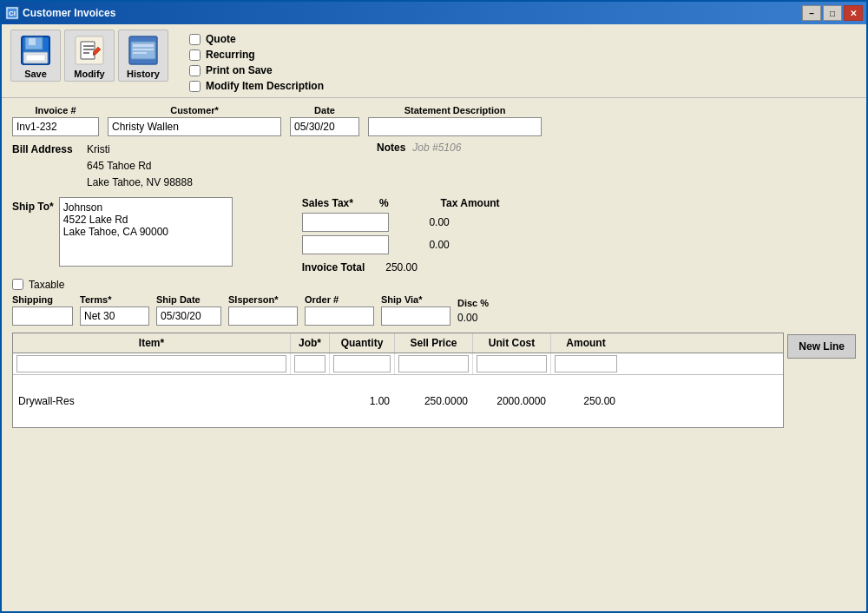 Image resolution: width=868 pixels, height=613 pixels. I want to click on item-col-header: Item*, so click(152, 343).